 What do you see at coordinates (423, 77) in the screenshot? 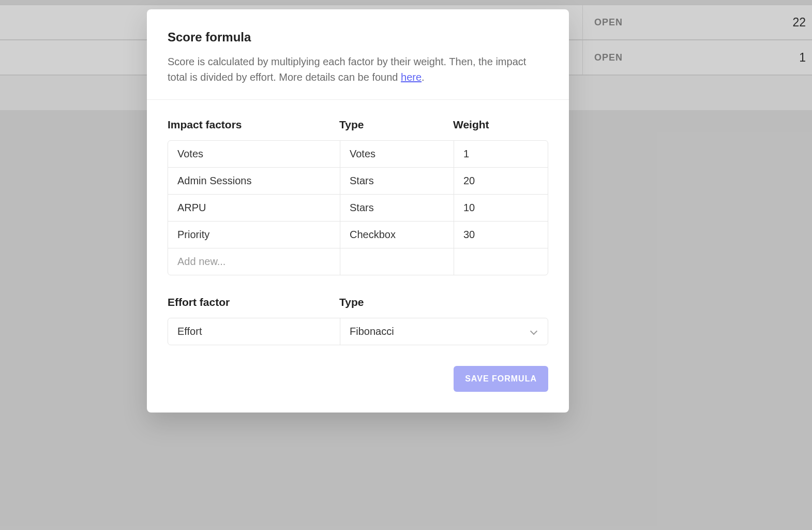
I see `modal-description-post: .` at bounding box center [423, 77].